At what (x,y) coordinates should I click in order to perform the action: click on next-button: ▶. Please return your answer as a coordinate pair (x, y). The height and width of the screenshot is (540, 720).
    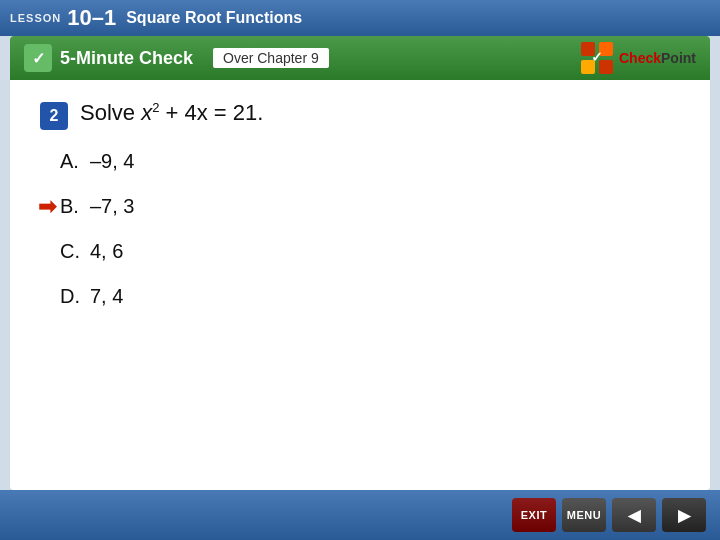
    Looking at the image, I should click on (684, 515).